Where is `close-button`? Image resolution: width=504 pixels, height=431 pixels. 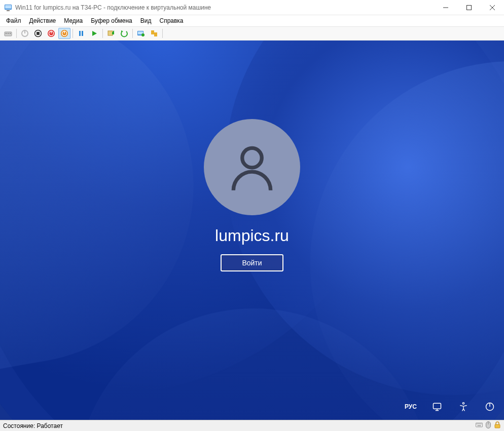
close-button is located at coordinates (492, 8).